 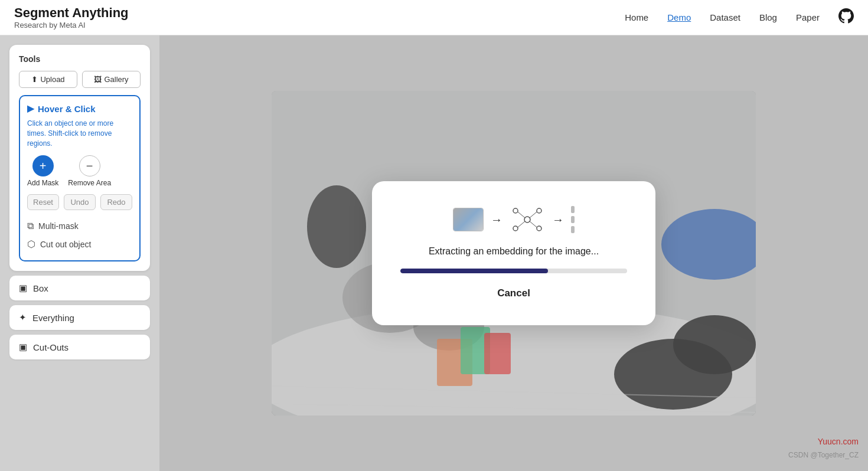 I want to click on cut-outs-icon: ▣, so click(x=23, y=347).